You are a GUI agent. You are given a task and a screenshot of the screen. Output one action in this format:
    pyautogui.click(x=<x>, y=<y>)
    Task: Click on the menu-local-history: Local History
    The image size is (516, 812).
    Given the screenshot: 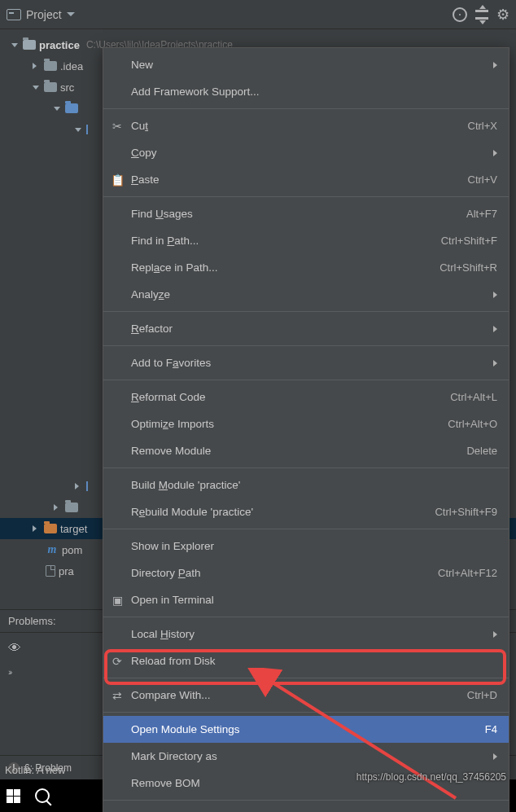 What is the action you would take?
    pyautogui.click(x=306, y=634)
    